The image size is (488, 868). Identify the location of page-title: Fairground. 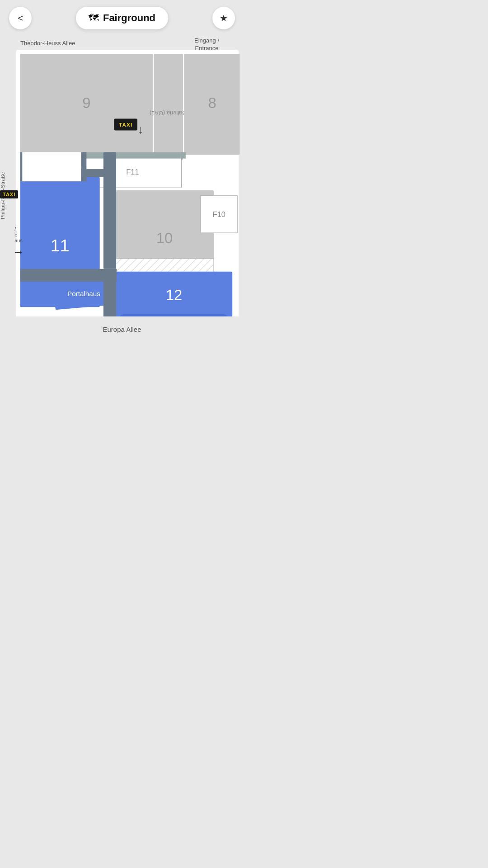
(129, 18).